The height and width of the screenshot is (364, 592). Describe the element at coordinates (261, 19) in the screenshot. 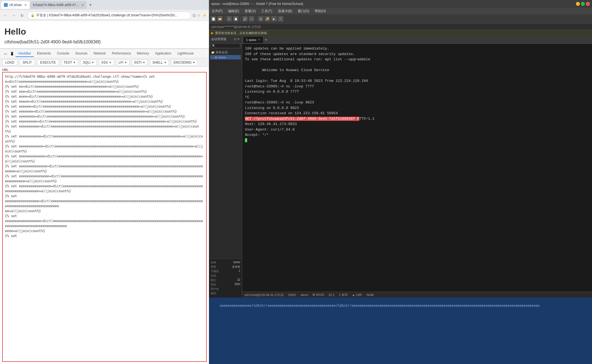

I see `settings-btn: ⚙` at that location.